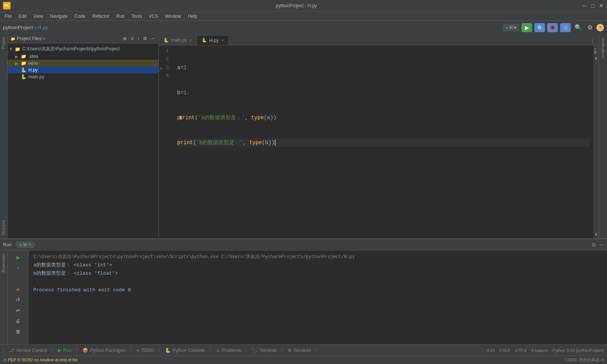 Image resolution: width=607 pixels, height=364 pixels. I want to click on bookmarks-label: Bookmarks, so click(4, 263).